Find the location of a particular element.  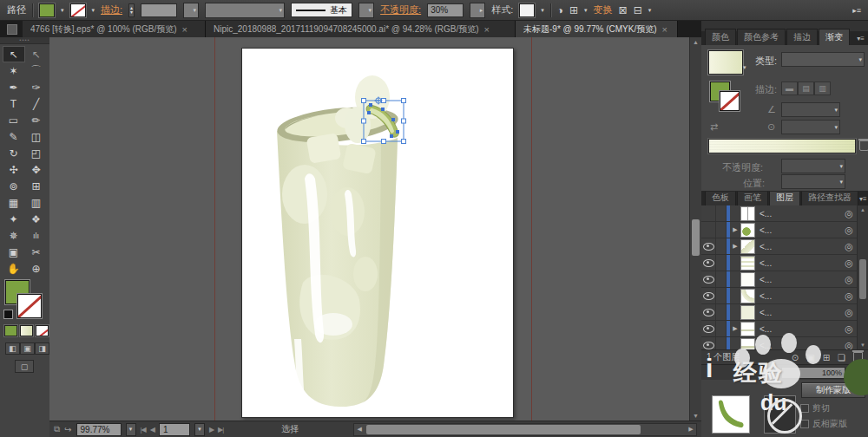

clip-checkbox: 剪切 is located at coordinates (815, 408).